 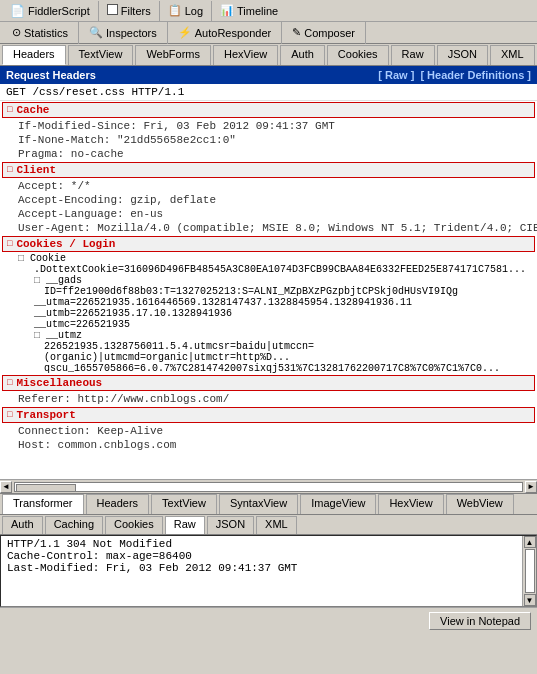 I want to click on list-item: Host: common.cnblogs.com, so click(x=274, y=445).